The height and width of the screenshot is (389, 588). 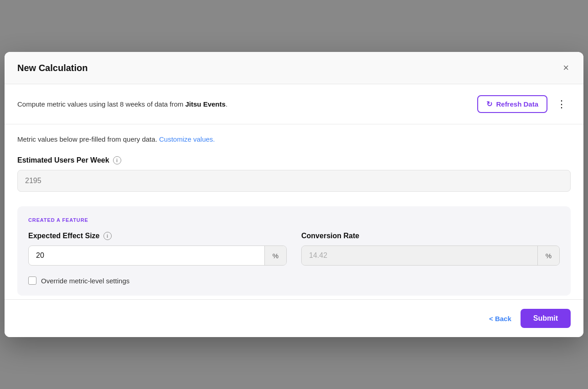 What do you see at coordinates (85, 281) in the screenshot?
I see `override-label: Override metric-level settings` at bounding box center [85, 281].